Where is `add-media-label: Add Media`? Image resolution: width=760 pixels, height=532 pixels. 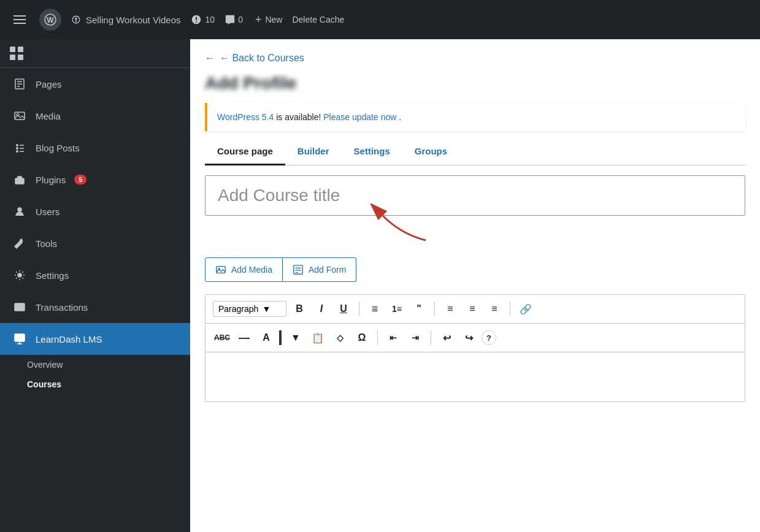 add-media-label: Add Media is located at coordinates (251, 270).